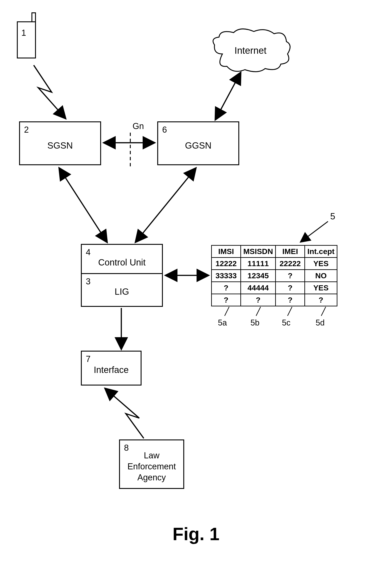  I want to click on data-table: IMSI MSISDN IMEI Int.cept 12222 11111 22…, so click(274, 276).